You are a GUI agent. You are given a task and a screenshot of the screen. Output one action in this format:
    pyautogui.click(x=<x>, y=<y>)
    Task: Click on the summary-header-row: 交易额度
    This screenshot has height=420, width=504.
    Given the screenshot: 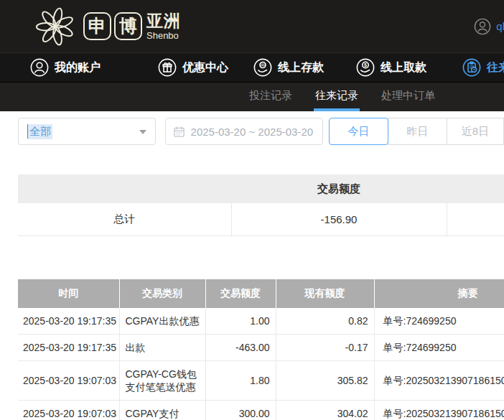 What is the action you would take?
    pyautogui.click(x=261, y=189)
    